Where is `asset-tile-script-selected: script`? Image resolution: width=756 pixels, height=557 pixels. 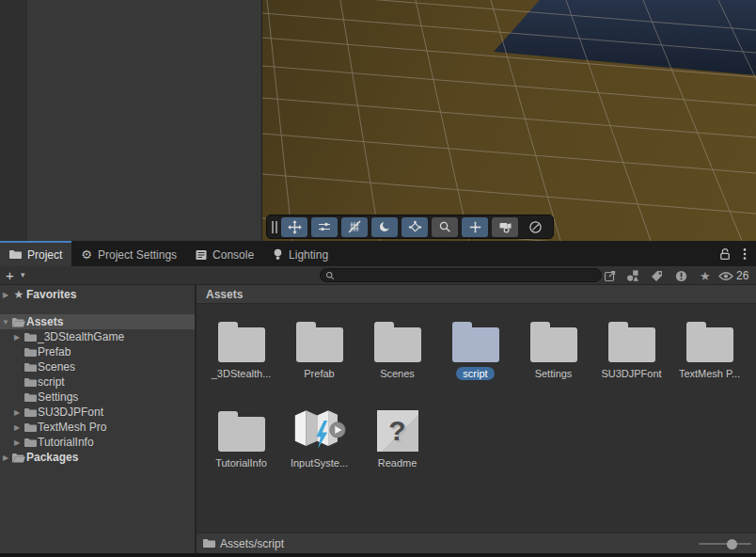 asset-tile-script-selected: script is located at coordinates (476, 348).